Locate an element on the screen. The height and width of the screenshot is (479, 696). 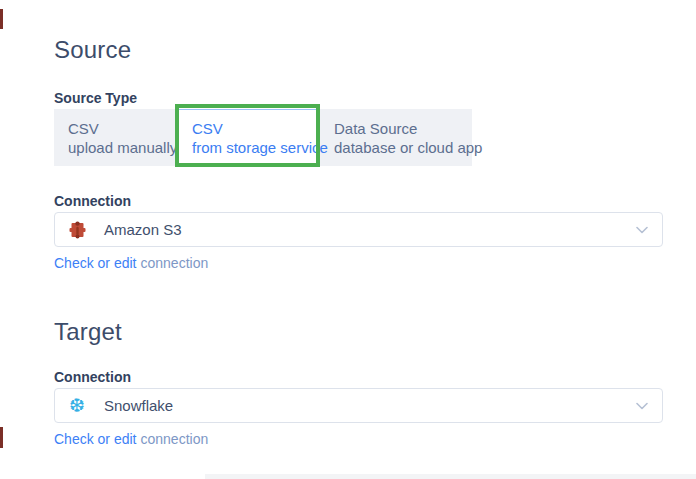
tab-data-source: Data Source database or cloud app is located at coordinates (396, 138).